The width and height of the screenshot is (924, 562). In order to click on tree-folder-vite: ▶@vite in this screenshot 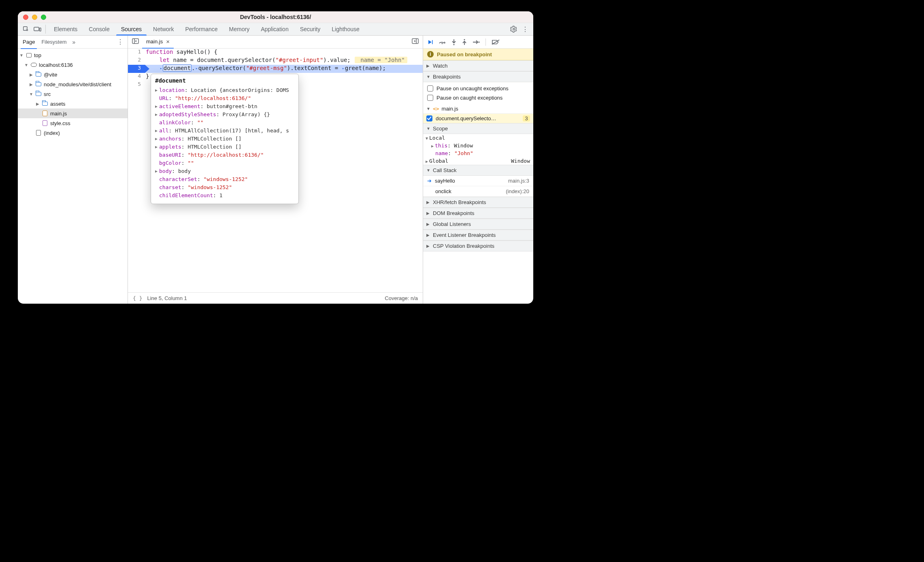, I will do `click(73, 75)`.